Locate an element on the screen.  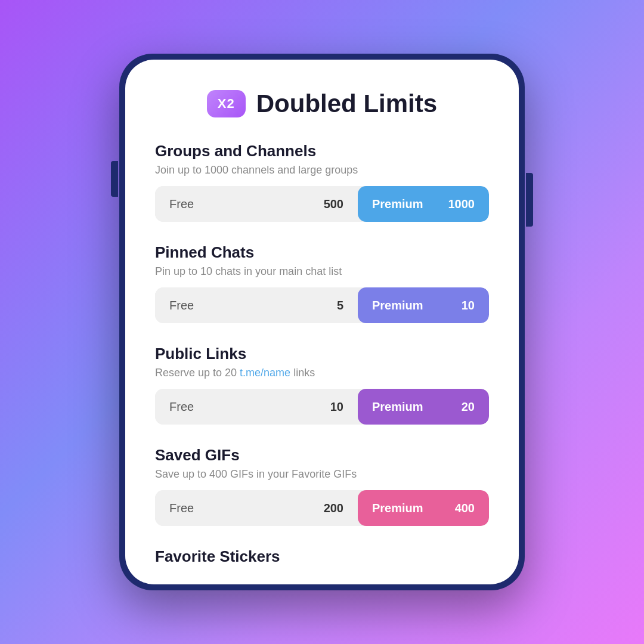
feature-desc-gifs: Save up to 400 GIFs in your Favorite GIF… is located at coordinates (322, 475).